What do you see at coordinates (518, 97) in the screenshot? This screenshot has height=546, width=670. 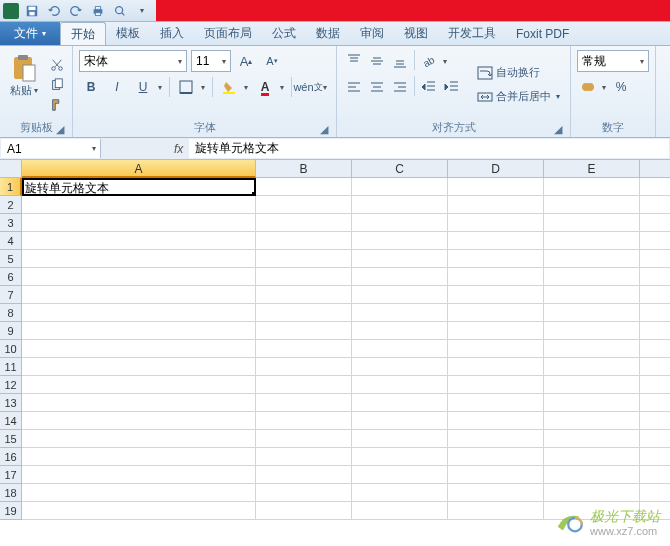 I see `merge-center-button: 合并后居中▾` at bounding box center [518, 97].